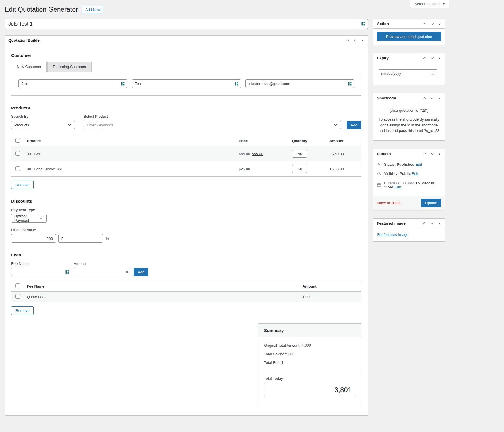 This screenshot has height=432, width=504. I want to click on featured-image-panel: Featured image ▲ Set featured image, so click(409, 230).